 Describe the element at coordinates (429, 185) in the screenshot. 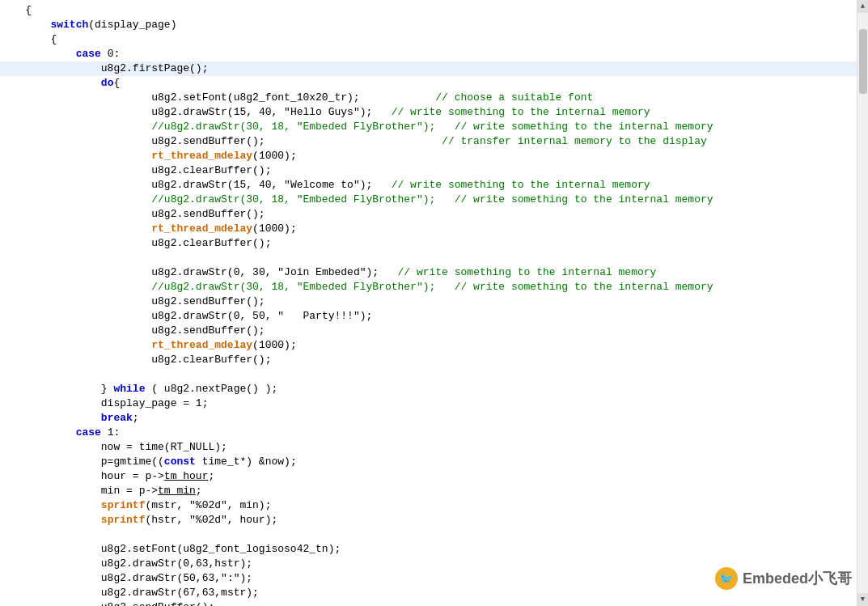

I see `code-line: u8g2.drawStr(15, 40, "Welcome to"); // w…` at that location.